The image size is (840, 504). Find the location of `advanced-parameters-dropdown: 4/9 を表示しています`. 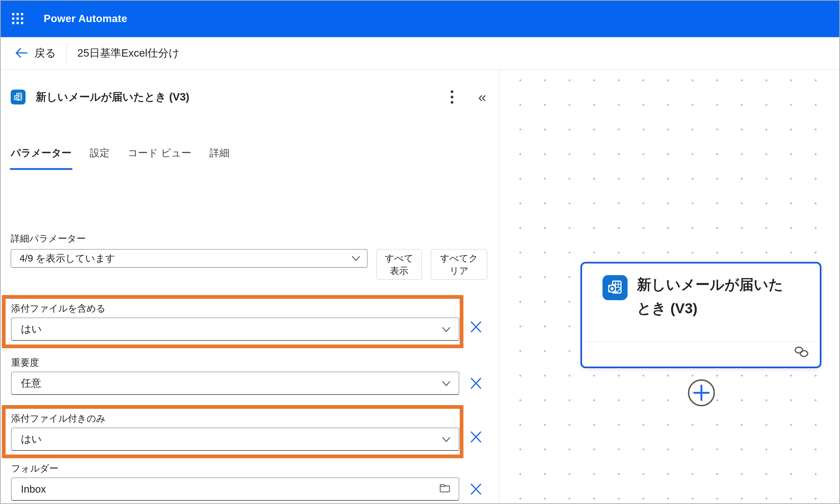

advanced-parameters-dropdown: 4/9 を表示しています is located at coordinates (189, 258).